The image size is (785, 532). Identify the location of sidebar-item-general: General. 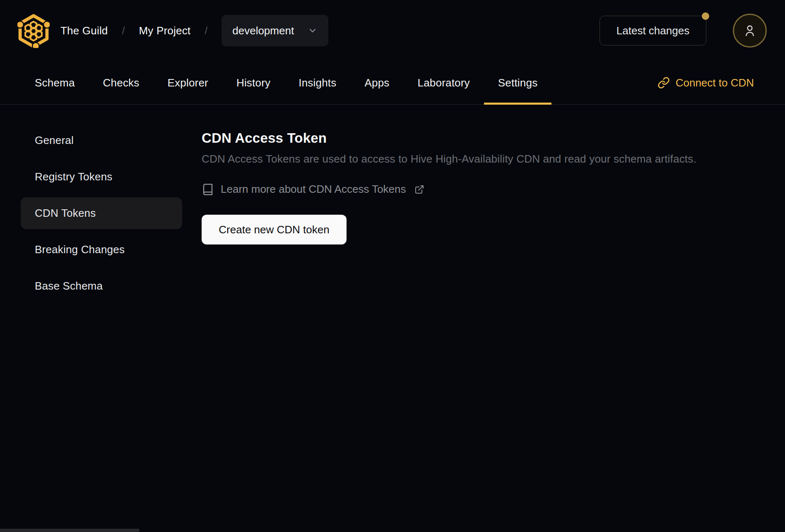
(101, 141).